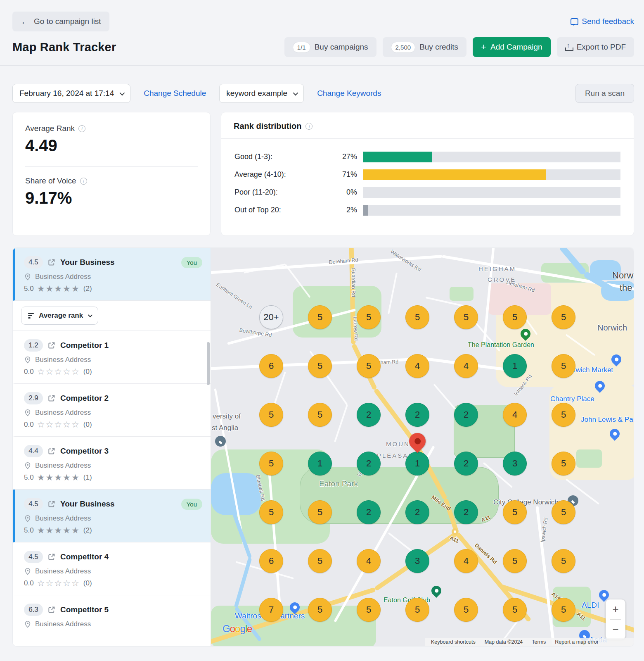 This screenshot has height=661, width=644. I want to click on terms-link: Terms, so click(539, 642).